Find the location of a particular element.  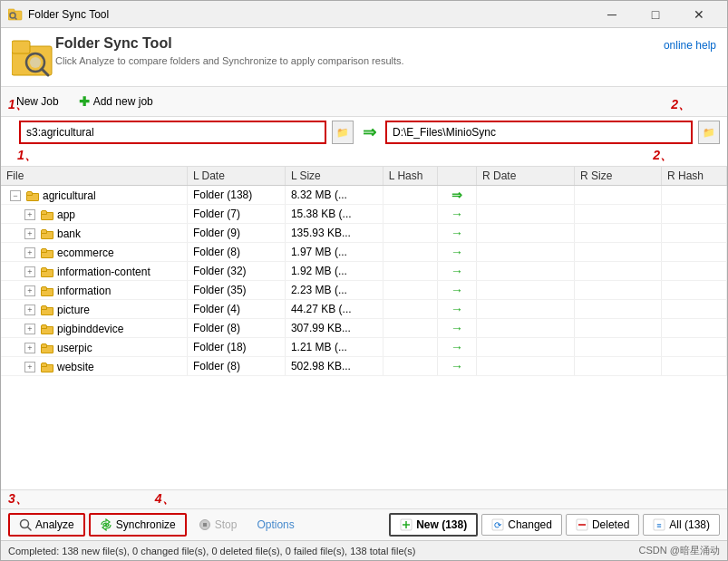

table-row: − agricultural Folder (138)8.32 MB (...⇒ is located at coordinates (364, 196).